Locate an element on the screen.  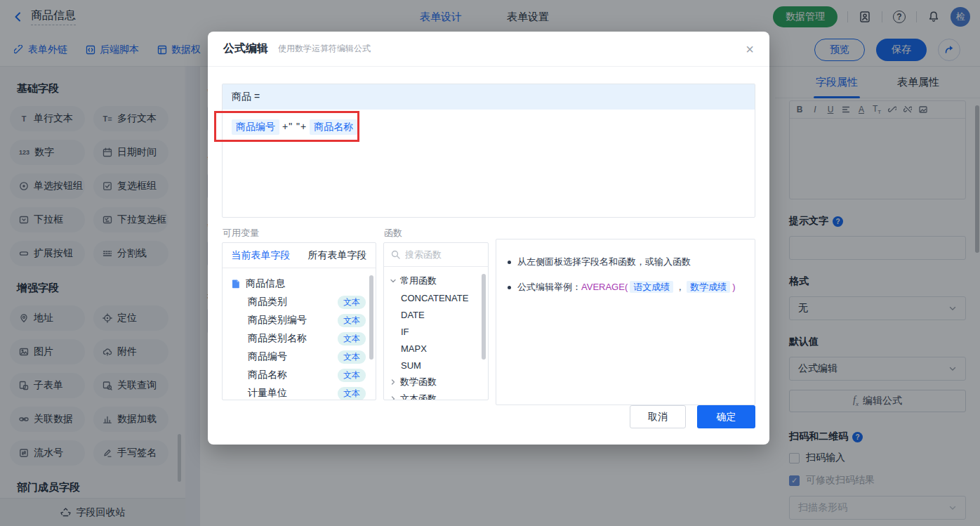
function-item: DATE is located at coordinates (436, 315).